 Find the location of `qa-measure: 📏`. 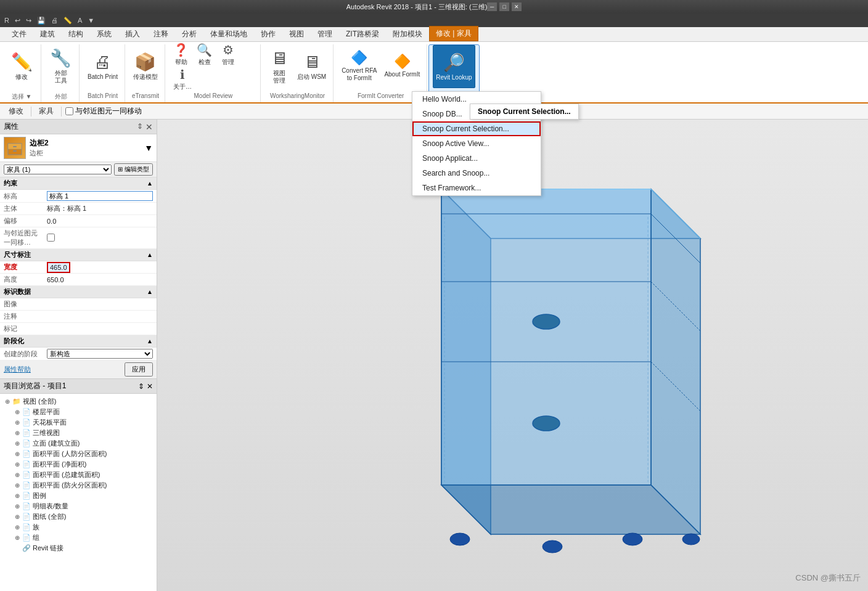

qa-measure: 📏 is located at coordinates (68, 21).